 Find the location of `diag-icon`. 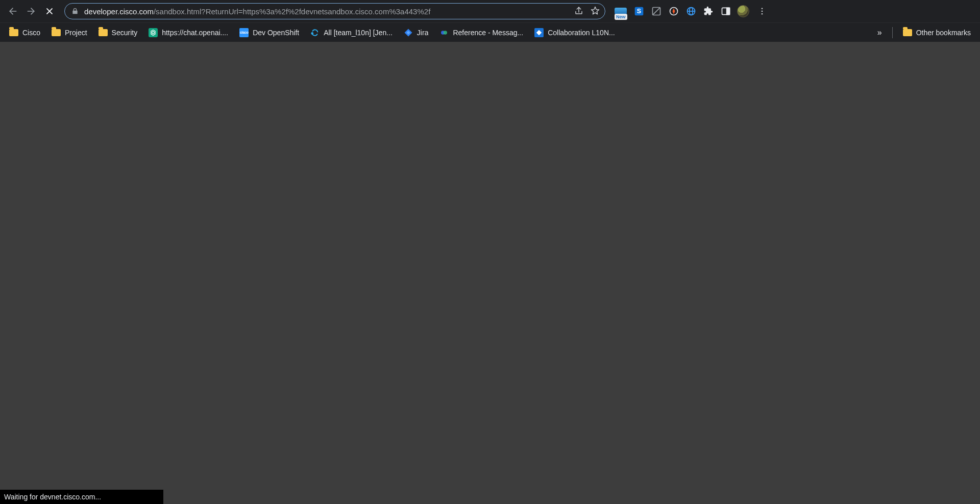

diag-icon is located at coordinates (656, 11).